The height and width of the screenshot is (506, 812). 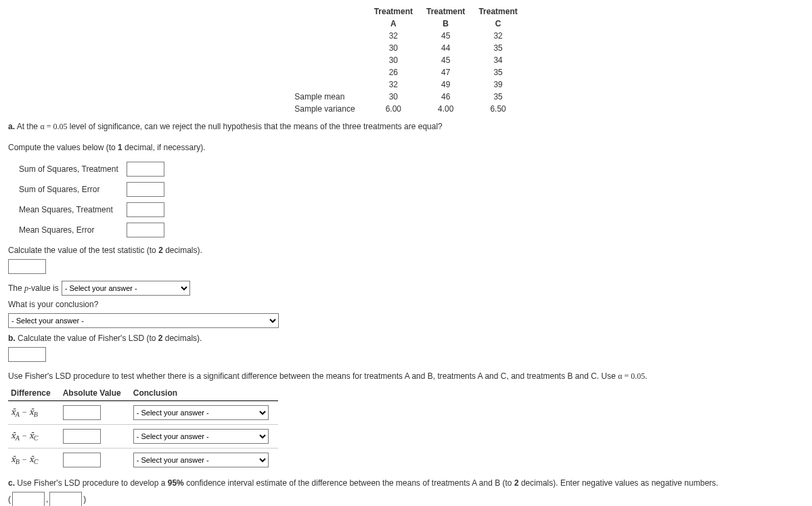 I want to click on input-sse, so click(x=145, y=189).